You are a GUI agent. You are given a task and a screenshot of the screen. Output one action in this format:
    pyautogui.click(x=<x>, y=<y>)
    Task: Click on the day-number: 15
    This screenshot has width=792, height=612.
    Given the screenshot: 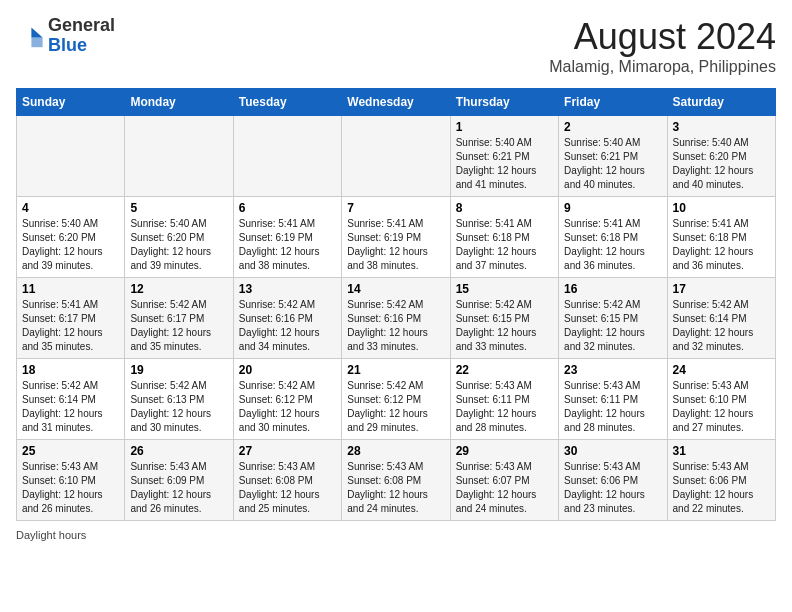 What is the action you would take?
    pyautogui.click(x=504, y=289)
    